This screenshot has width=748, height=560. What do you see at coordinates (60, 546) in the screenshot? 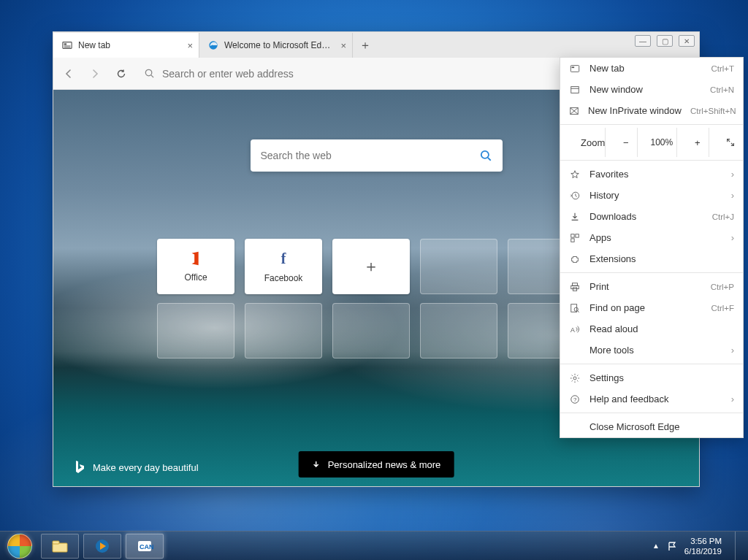
I see `taskbar-explorer` at bounding box center [60, 546].